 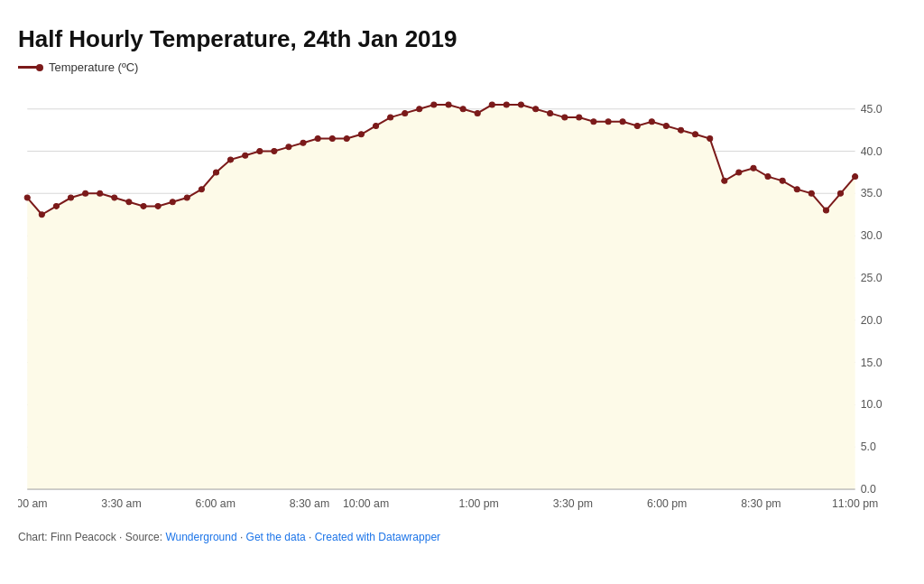 I want to click on chart-title: Half Hourly Temperature, 24th Jan 2019, so click(x=462, y=40).